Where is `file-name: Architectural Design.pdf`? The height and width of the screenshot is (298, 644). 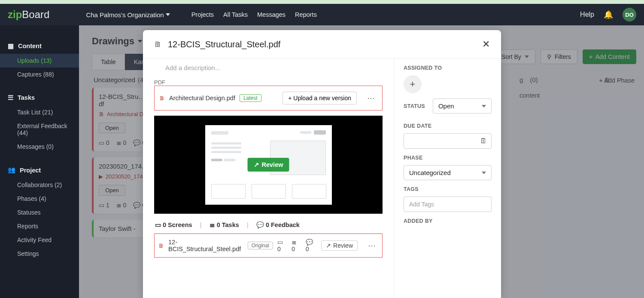 file-name: Architectural Design.pdf is located at coordinates (202, 98).